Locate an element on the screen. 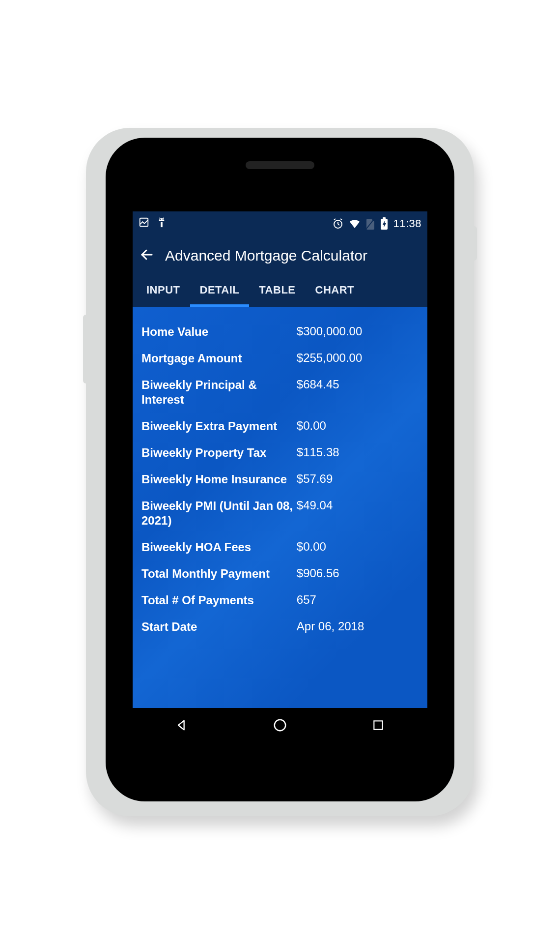  detail-label: Biweekly PMI (Until Jan 08, 2021) is located at coordinates (219, 513).